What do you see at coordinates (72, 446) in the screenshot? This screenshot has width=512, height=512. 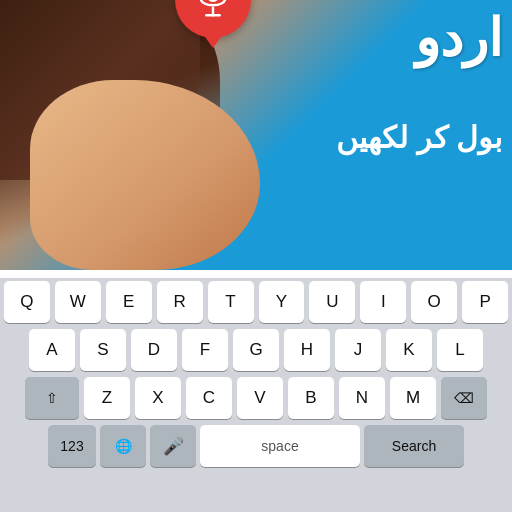 I see `numbers-key: 123` at bounding box center [72, 446].